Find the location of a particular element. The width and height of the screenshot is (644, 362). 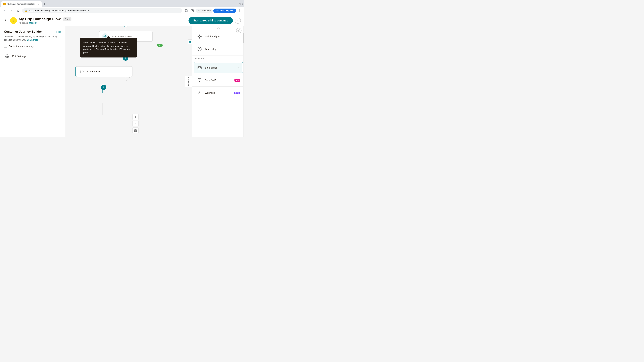

address-bar: 🔒 us21.admin.mailchimp.com/customer-jour… is located at coordinates (102, 11).